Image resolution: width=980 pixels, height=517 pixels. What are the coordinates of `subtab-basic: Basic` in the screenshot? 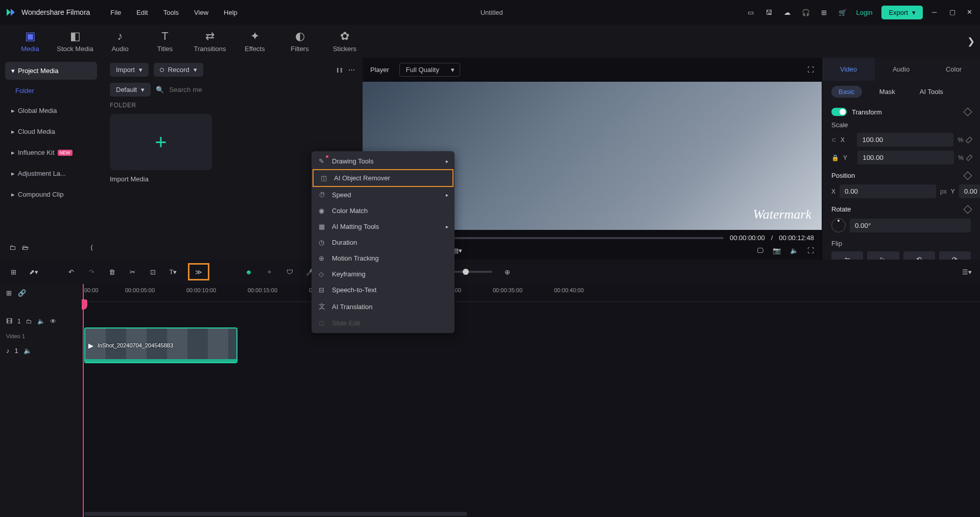 It's located at (847, 92).